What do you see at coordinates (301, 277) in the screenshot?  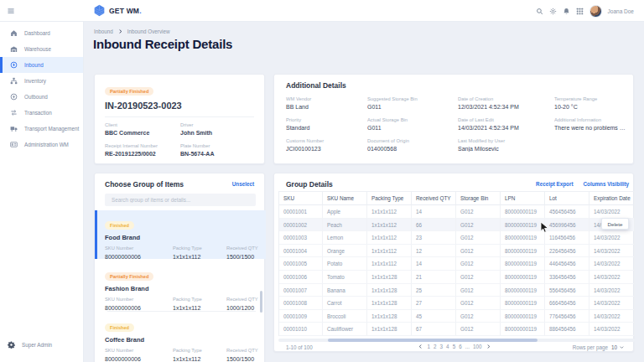 I see `table-cell: 00001006` at bounding box center [301, 277].